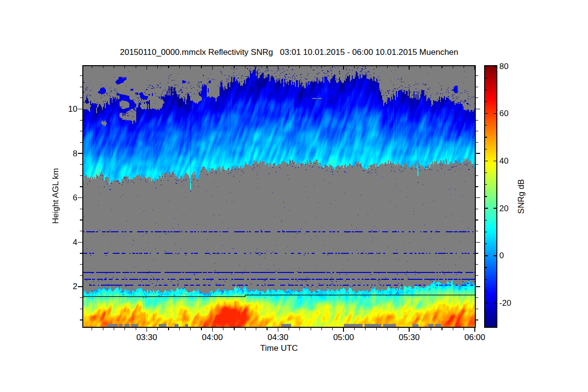 This screenshot has height=392, width=588. What do you see at coordinates (65, 154) in the screenshot?
I see `y-tick-label: 8` at bounding box center [65, 154].